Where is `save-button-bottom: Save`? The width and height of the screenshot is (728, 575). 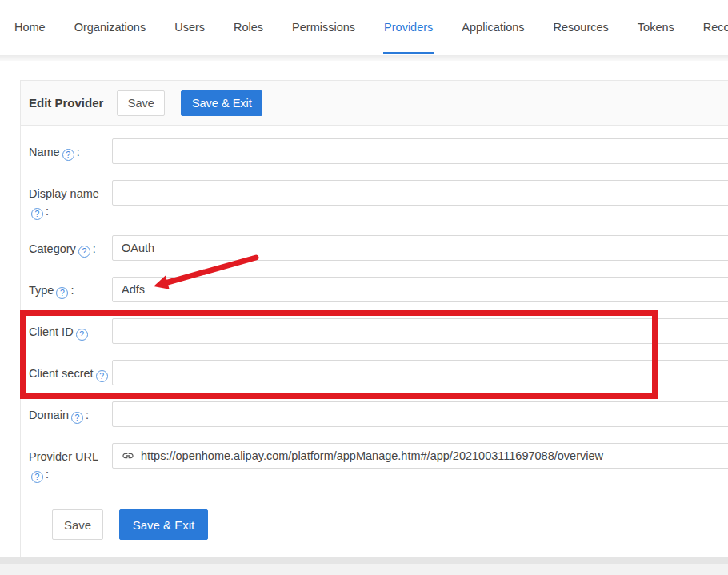
save-button-bottom: Save is located at coordinates (78, 525).